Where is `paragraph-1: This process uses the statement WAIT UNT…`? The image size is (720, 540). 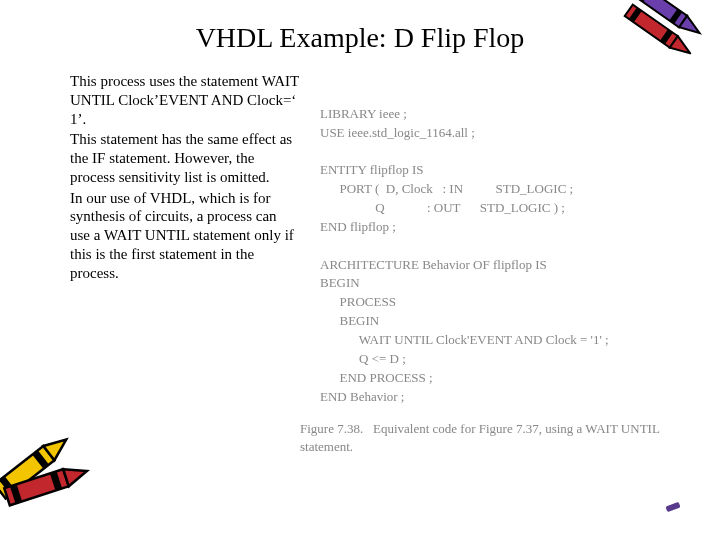
paragraph-1: This process uses the statement WAIT UNT… is located at coordinates (185, 100).